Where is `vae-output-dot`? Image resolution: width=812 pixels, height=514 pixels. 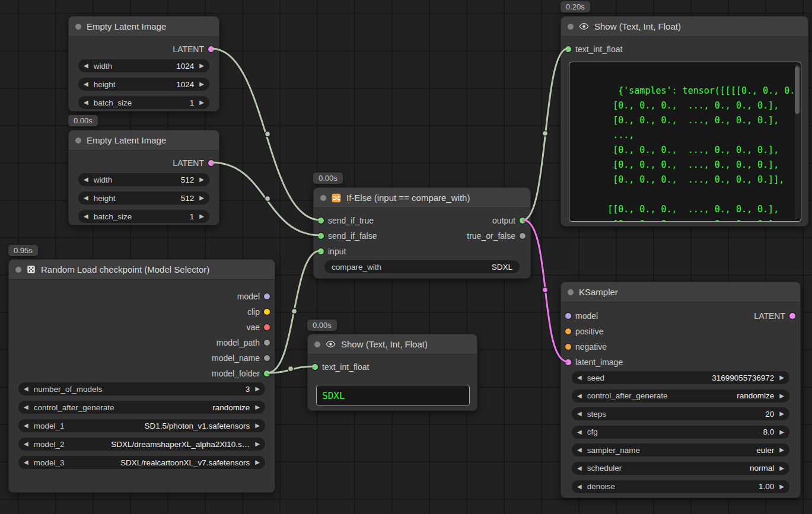
vae-output-dot is located at coordinates (267, 327).